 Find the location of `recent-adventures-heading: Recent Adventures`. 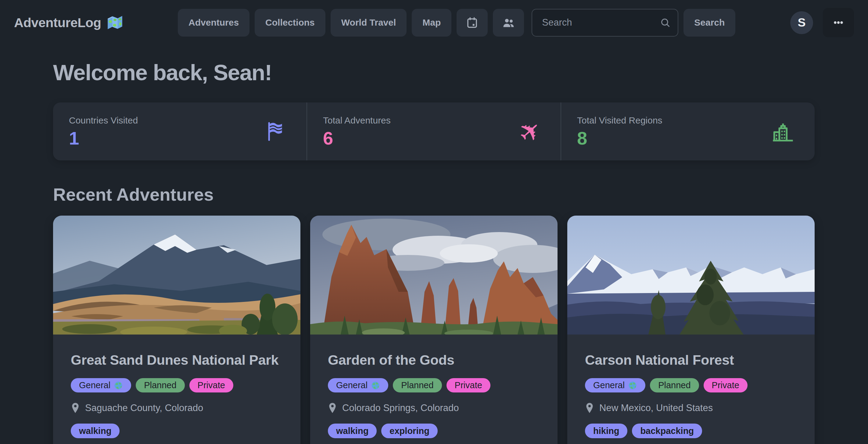

recent-adventures-heading: Recent Adventures is located at coordinates (434, 194).